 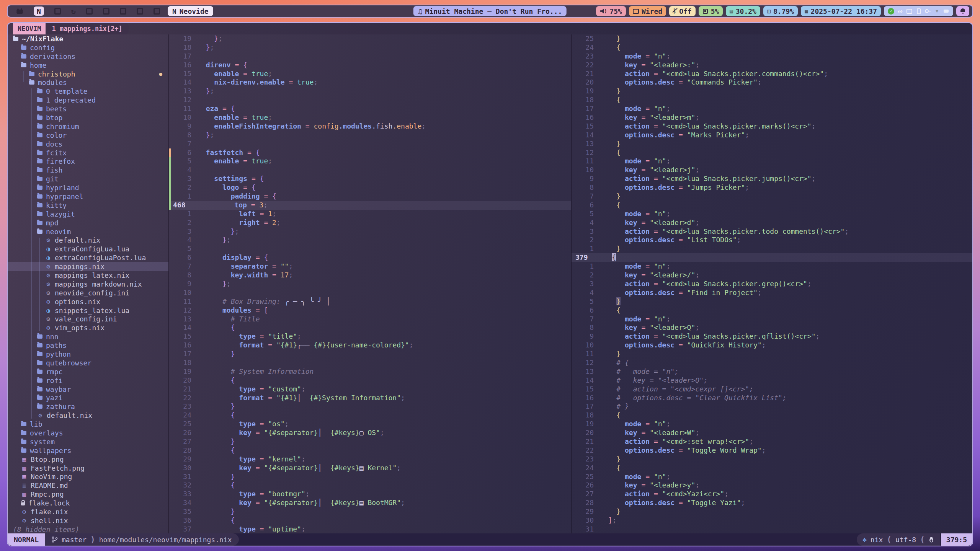 I want to click on code-line: 1 mode = "n";, so click(x=772, y=266).